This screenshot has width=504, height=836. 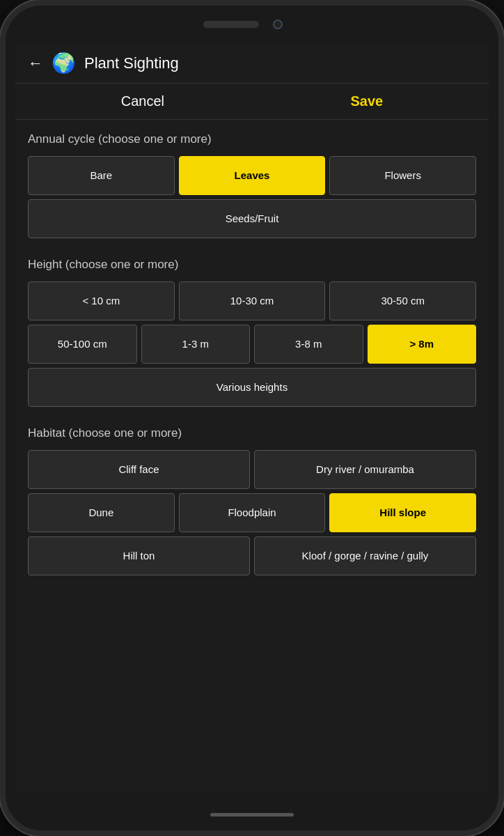 I want to click on annual-cycle-label: Annual cycle (choose one or more), so click(x=252, y=139).